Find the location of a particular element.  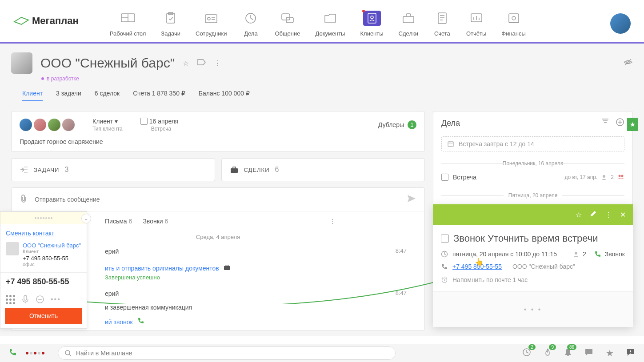

team-avatars is located at coordinates (47, 125).